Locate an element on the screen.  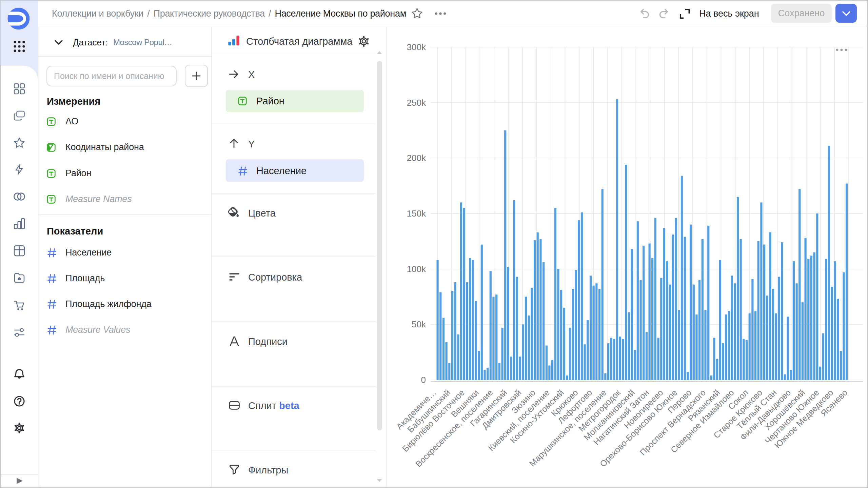
svg-text: 100k is located at coordinates (416, 269).